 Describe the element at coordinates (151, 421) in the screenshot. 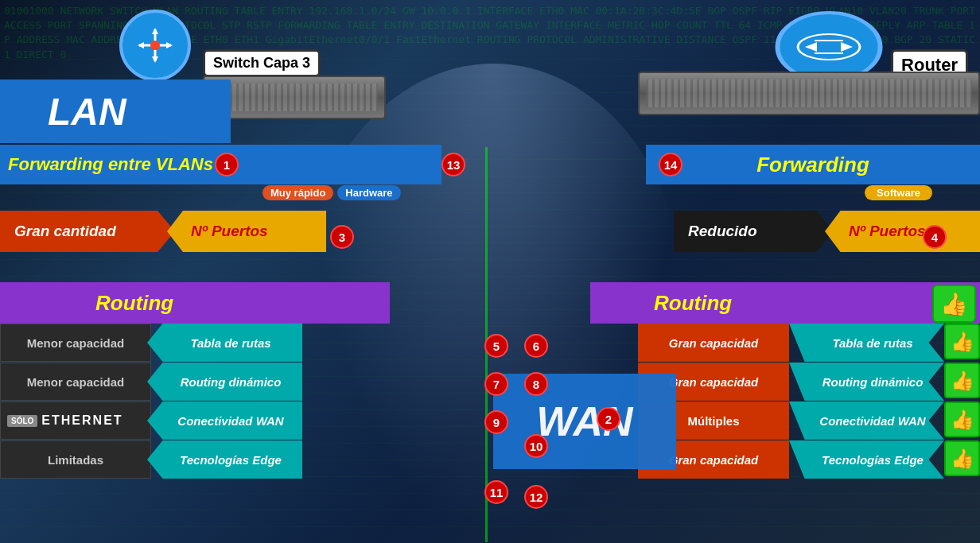

I see `data-row-3: SÓLO ETHERNET Conectividad WAN` at that location.